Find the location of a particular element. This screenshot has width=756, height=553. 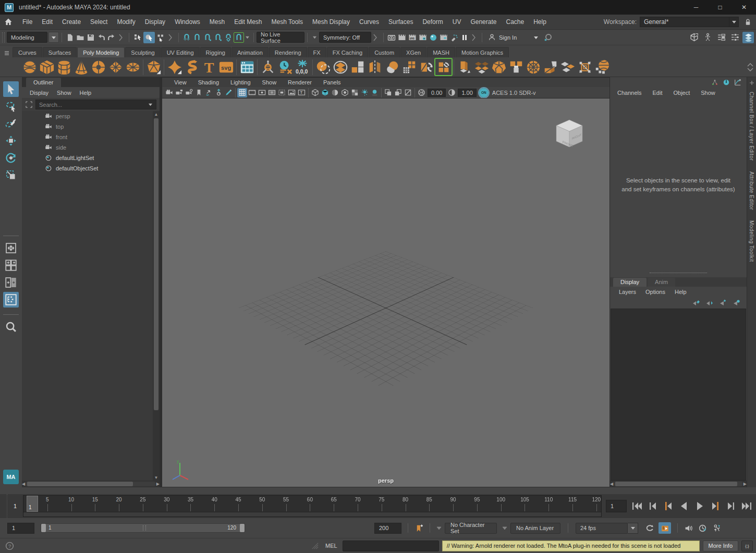

layer-menu-help: Help is located at coordinates (681, 292).